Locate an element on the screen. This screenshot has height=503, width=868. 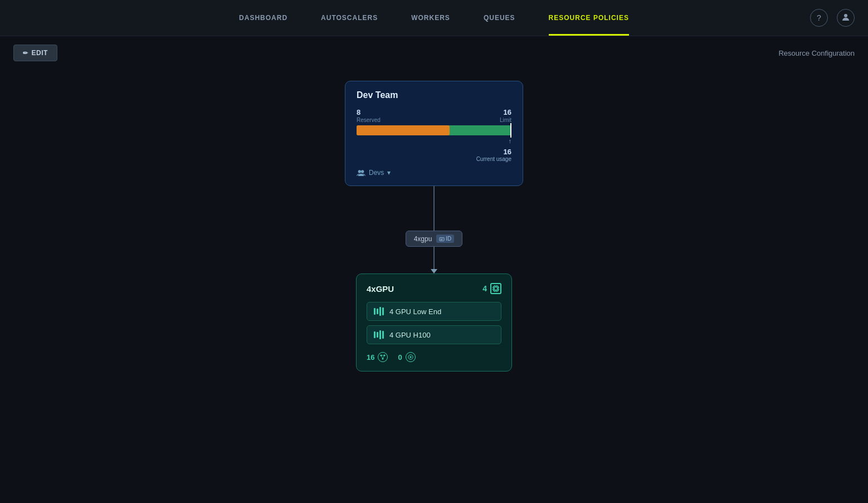
chevron-down-icon: ▾ is located at coordinates (389, 173).